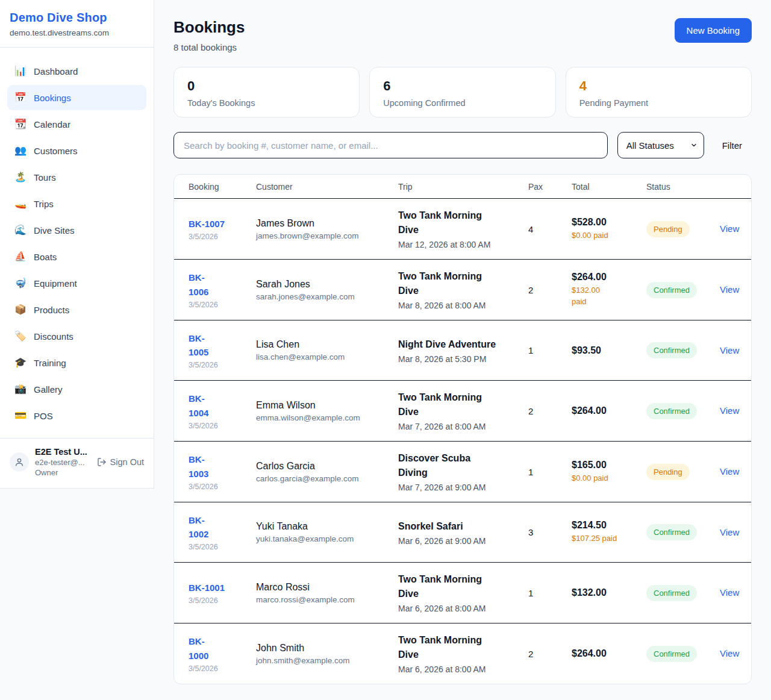 The image size is (771, 700). Describe the element at coordinates (77, 204) in the screenshot. I see `sidebar-item-trips: 🚤 Trips` at that location.